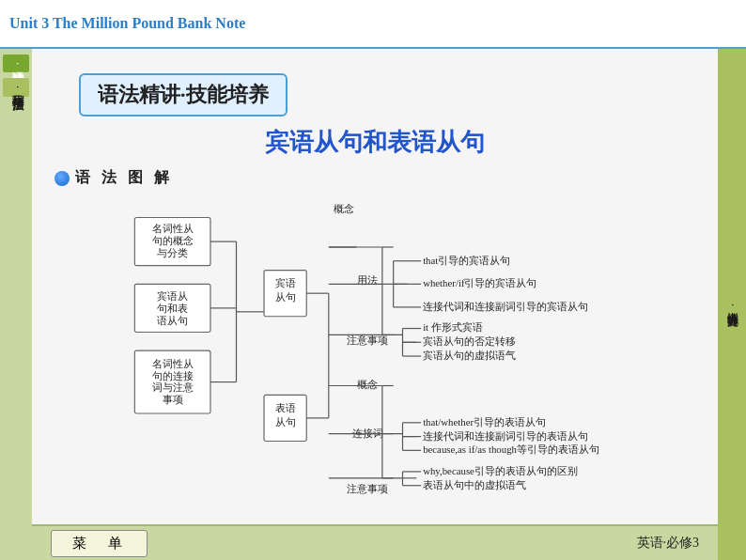  I want to click on sidebar-item-grammar: 语法精讲·技能培养, so click(16, 64).